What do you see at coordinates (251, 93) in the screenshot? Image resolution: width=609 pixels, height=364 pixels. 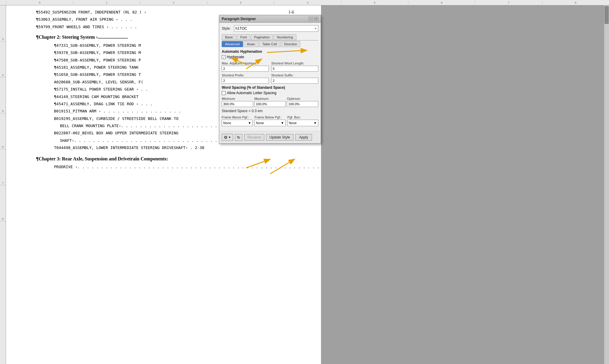 I see `allow-auto-letter-label: Allow Automatic Letter Spacing` at bounding box center [251, 93].